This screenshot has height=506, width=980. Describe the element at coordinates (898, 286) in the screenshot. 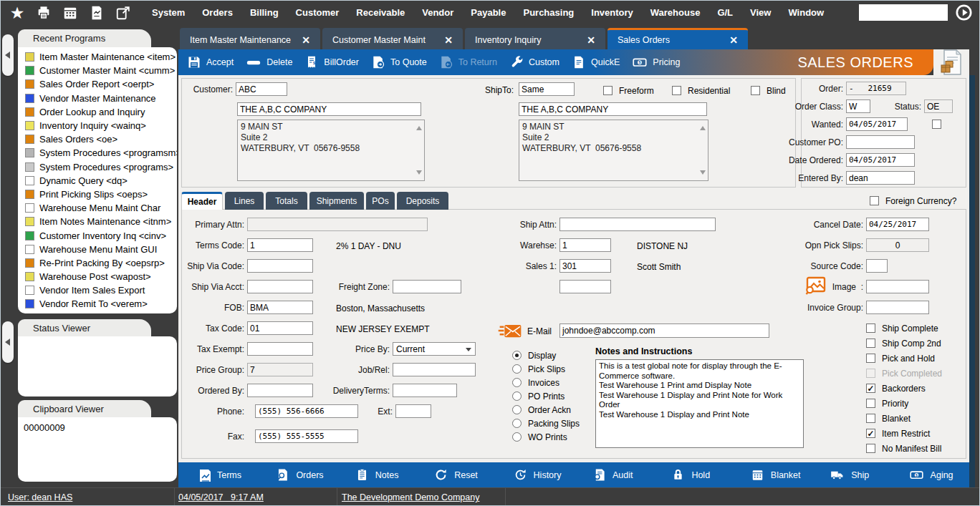

I see `image-field` at that location.